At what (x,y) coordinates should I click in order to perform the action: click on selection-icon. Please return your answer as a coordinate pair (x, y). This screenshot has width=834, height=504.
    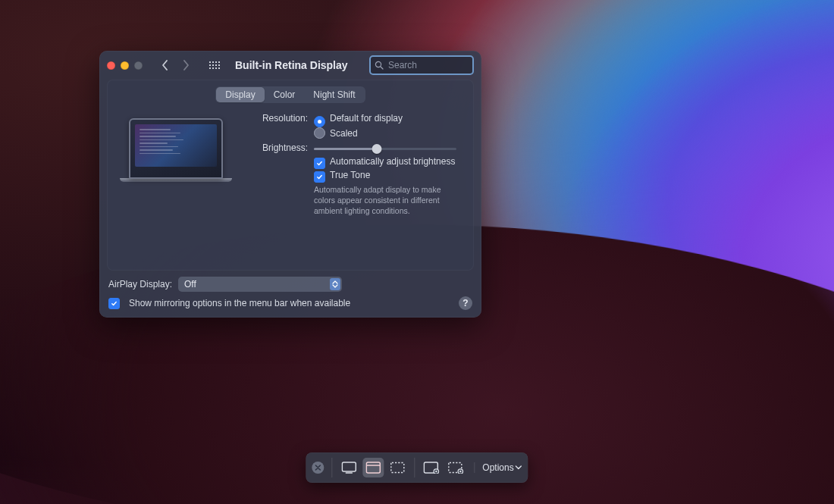
    Looking at the image, I should click on (397, 468).